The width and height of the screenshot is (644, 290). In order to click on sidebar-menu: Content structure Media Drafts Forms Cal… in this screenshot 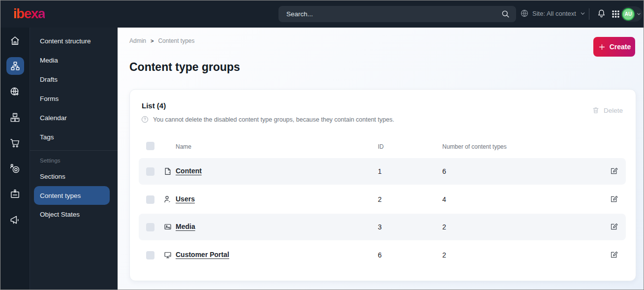, I will do `click(74, 159)`.